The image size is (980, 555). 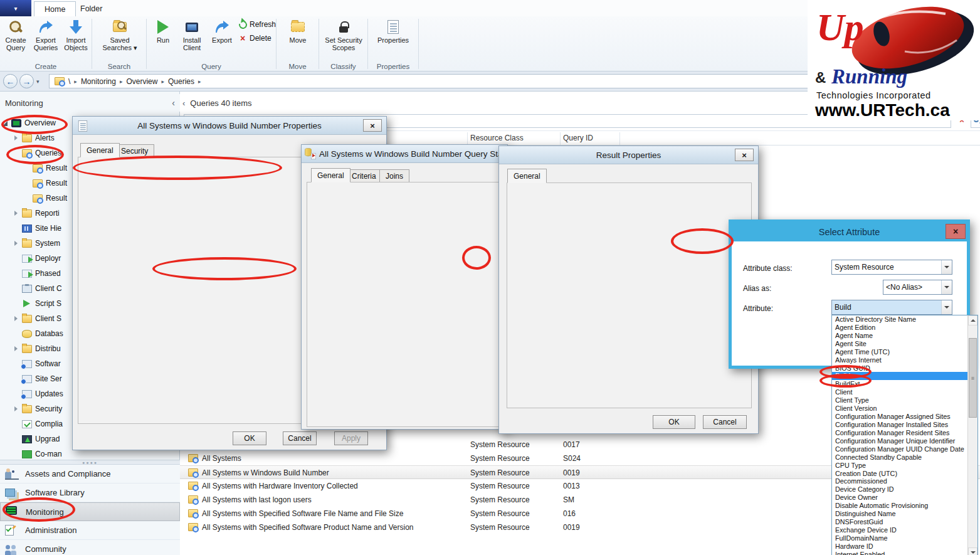 What do you see at coordinates (972, 435) in the screenshot?
I see `dropdown-scrollbar: ≡` at bounding box center [972, 435].